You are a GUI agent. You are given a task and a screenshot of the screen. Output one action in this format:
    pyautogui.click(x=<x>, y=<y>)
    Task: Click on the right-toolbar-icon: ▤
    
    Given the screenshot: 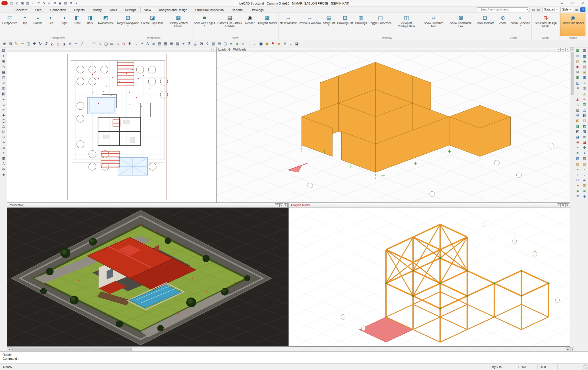 What is the action you would take?
    pyautogui.click(x=578, y=61)
    